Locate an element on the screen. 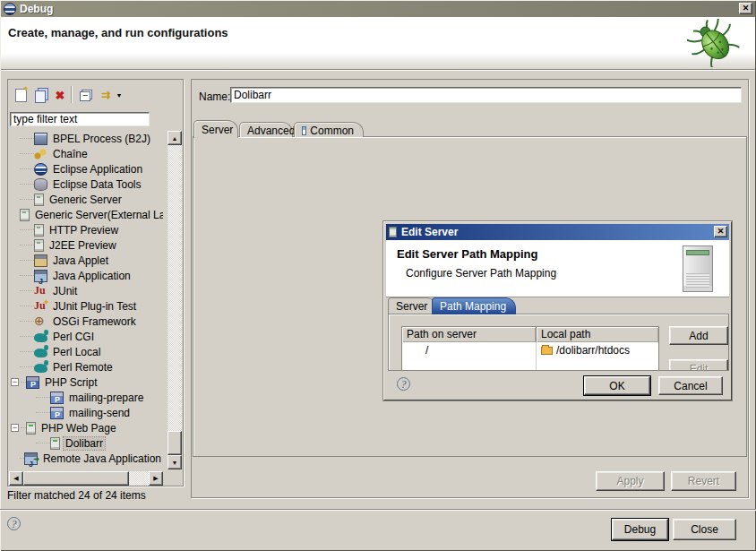  tree-item-dolibarr: Dolibarr is located at coordinates (86, 443).